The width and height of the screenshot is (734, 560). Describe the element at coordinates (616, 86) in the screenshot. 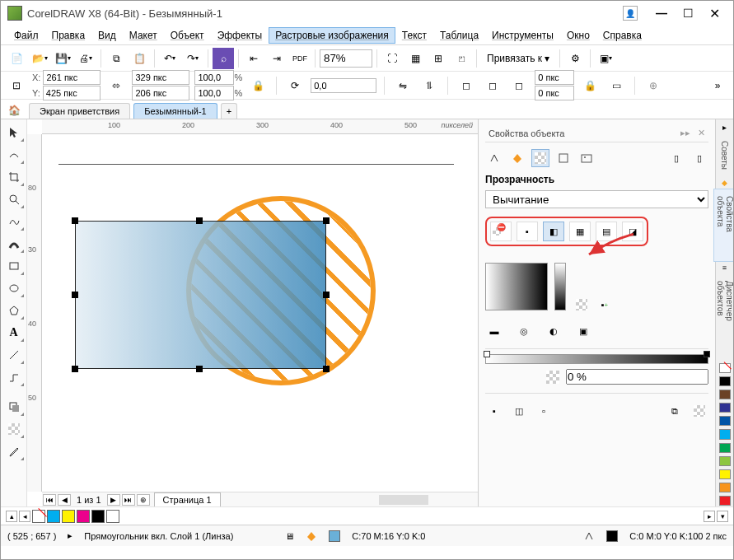

I see `relative-corner-button: ▭` at that location.